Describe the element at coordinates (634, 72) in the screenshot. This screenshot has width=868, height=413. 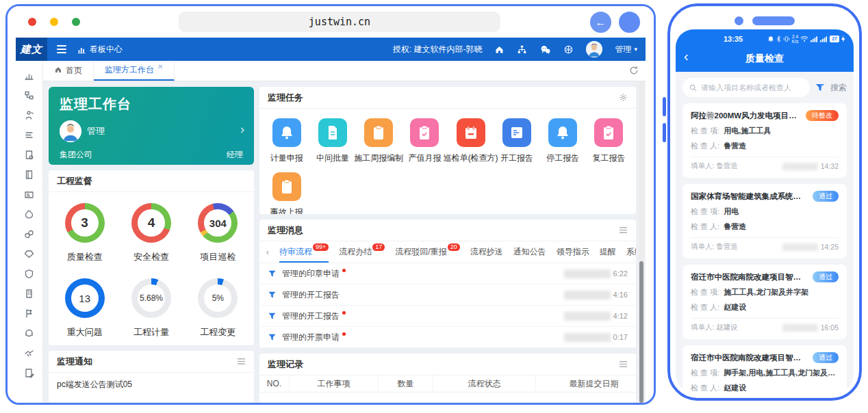
I see `refresh-icon` at that location.